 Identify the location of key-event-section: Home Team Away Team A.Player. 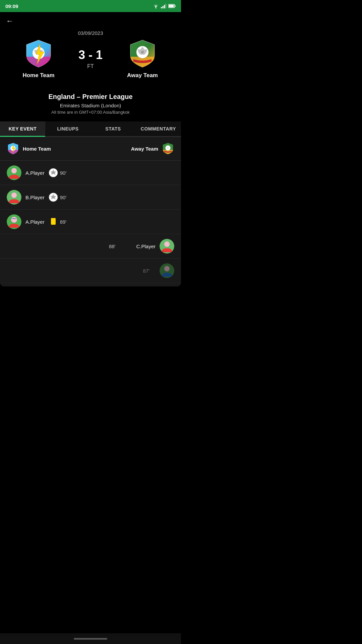
(90, 212).